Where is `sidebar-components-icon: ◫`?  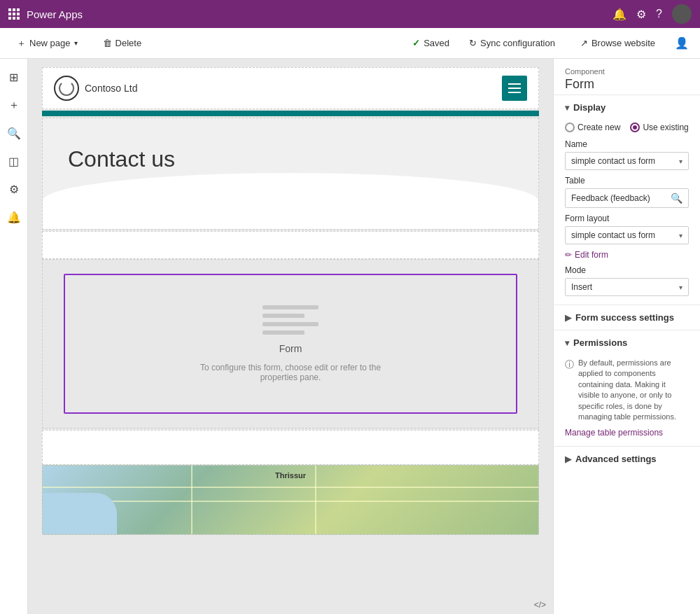
sidebar-components-icon: ◫ is located at coordinates (14, 161).